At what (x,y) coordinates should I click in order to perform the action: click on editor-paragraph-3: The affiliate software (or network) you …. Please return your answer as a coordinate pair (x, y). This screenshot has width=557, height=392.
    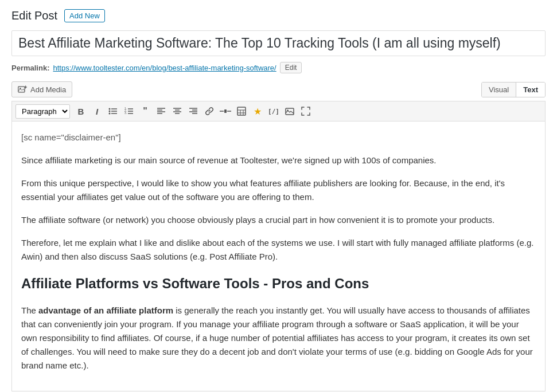
    Looking at the image, I should click on (279, 220).